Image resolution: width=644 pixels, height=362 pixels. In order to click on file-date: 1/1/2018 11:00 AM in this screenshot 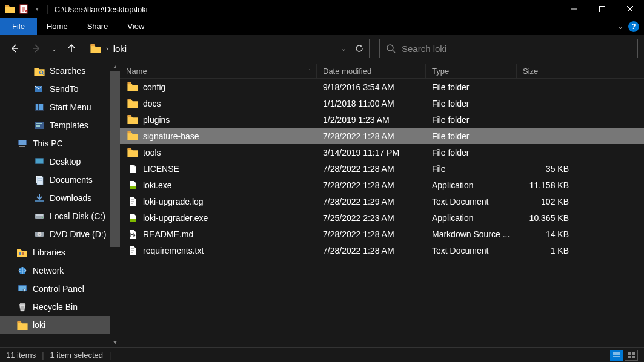, I will do `click(371, 104)`.